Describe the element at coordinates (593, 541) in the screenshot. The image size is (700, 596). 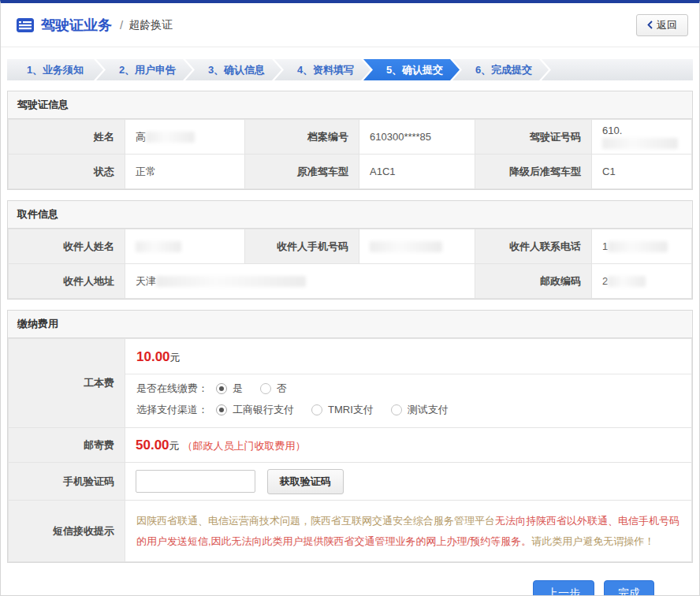
I see `sms-notice-text-3: 请此类用户避免无谓操作！` at that location.